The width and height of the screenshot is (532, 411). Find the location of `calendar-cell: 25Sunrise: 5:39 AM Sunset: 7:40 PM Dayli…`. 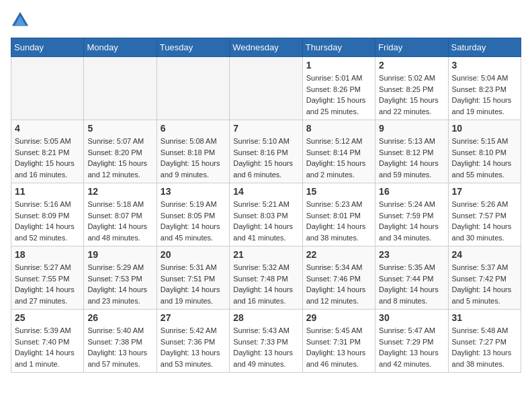

calendar-cell: 25Sunrise: 5:39 AM Sunset: 7:40 PM Dayli… is located at coordinates (48, 341).